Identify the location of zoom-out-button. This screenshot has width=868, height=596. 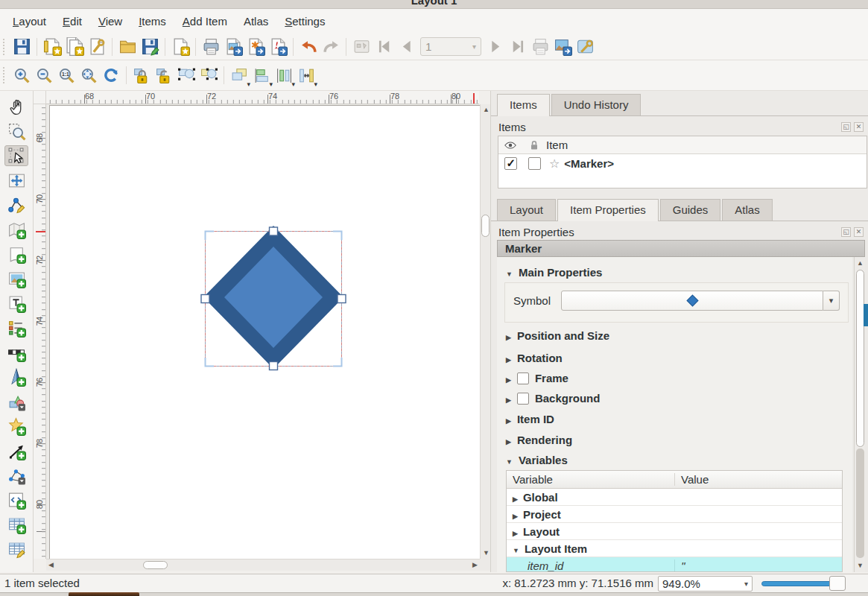
(44, 75).